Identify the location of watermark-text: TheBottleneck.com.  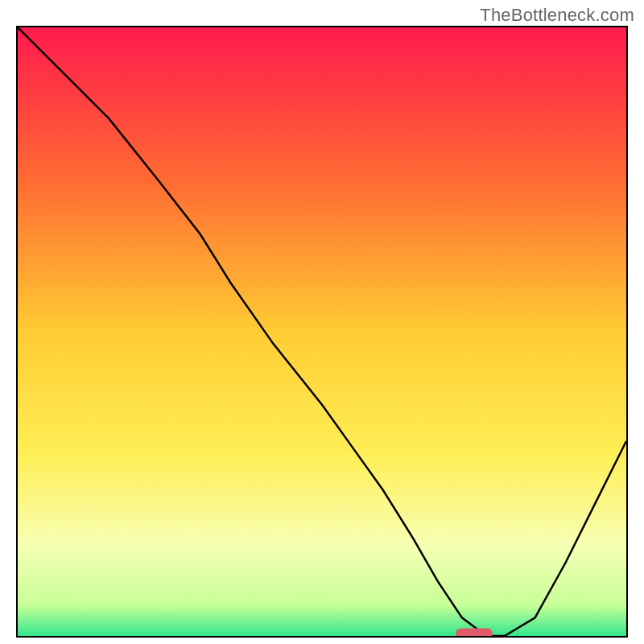
(557, 15).